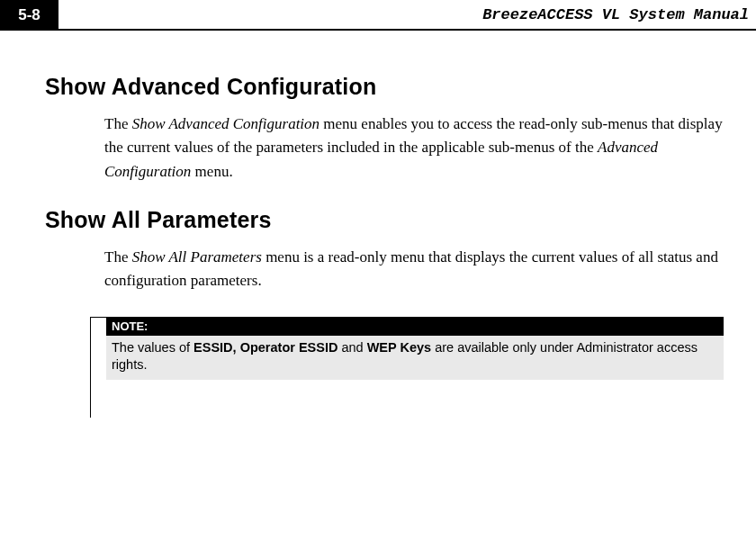  I want to click on text-fragment: menu., so click(212, 171).